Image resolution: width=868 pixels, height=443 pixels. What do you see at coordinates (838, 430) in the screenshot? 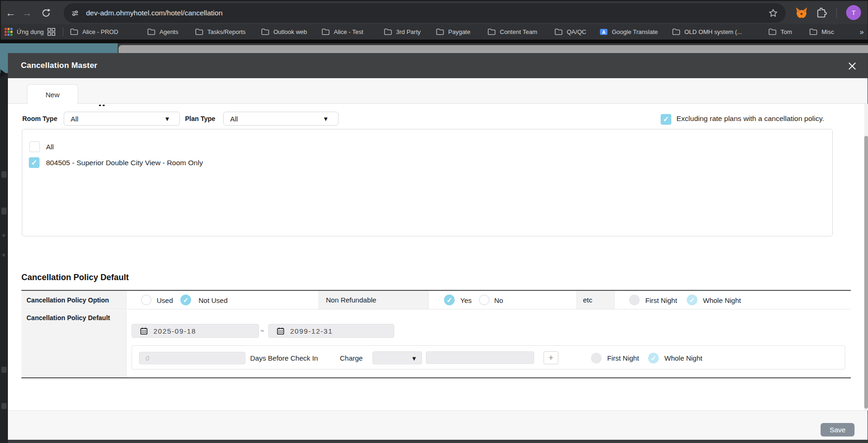
I see `save-button: Save` at bounding box center [838, 430].